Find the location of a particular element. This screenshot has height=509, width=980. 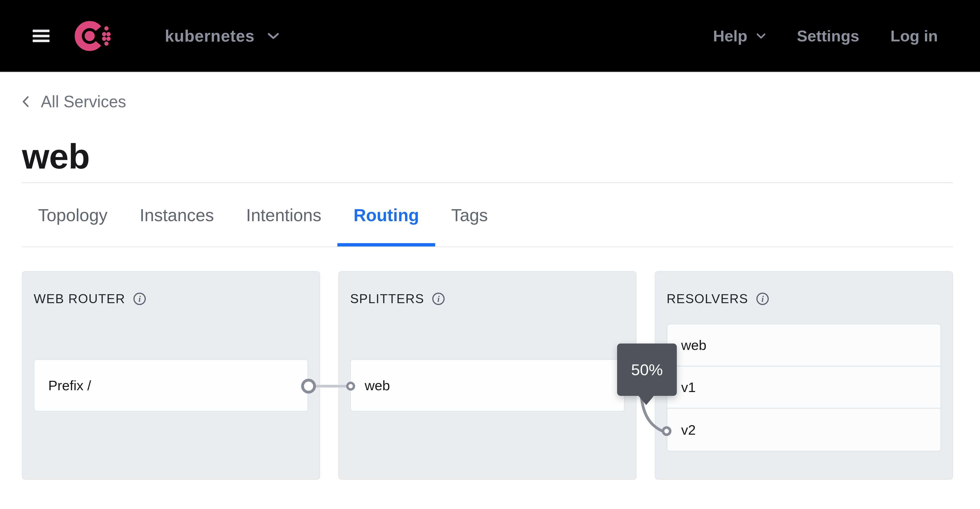

splitter-card: web is located at coordinates (487, 385).